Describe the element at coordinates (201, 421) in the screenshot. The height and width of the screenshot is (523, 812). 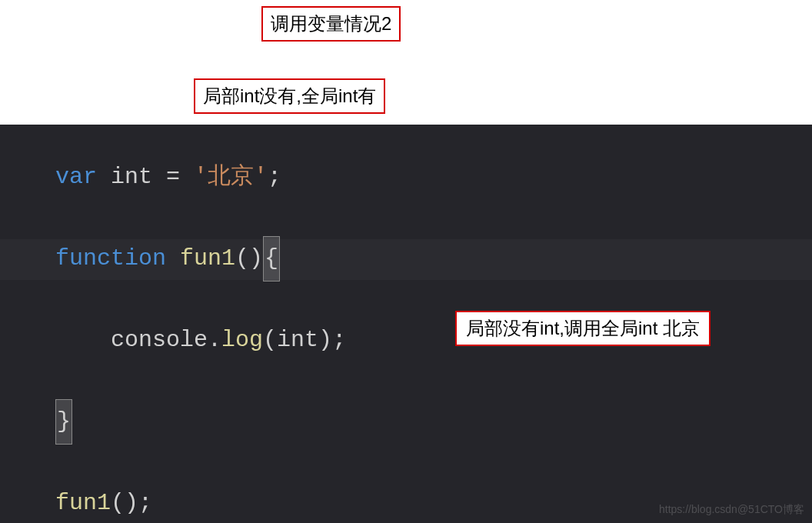
I see `code-line: }` at that location.